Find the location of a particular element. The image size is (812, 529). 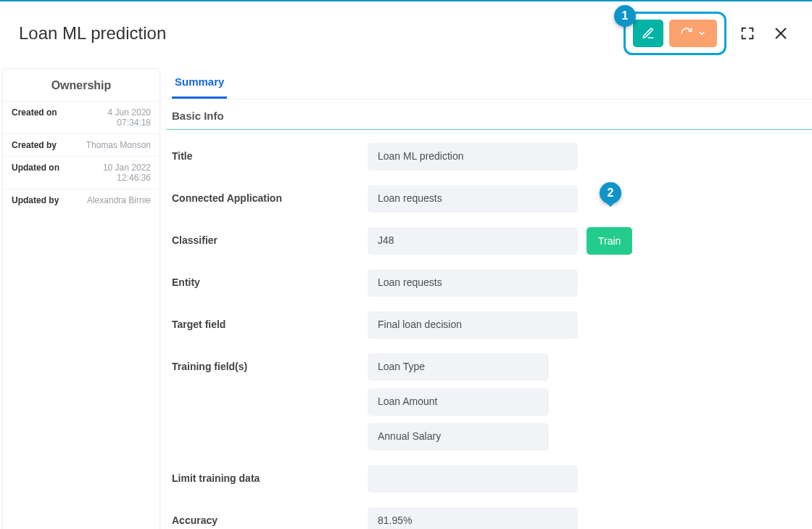

ownership-value: 4 Jun 2020 07:34:18 is located at coordinates (129, 118).